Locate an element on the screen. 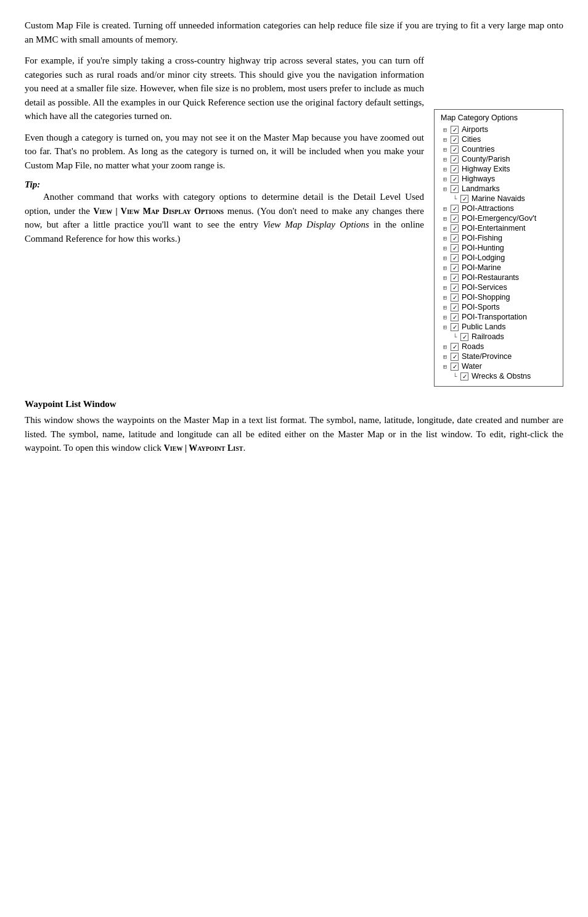 This screenshot has height=917, width=588. category-label: POI-Fishing is located at coordinates (482, 238).